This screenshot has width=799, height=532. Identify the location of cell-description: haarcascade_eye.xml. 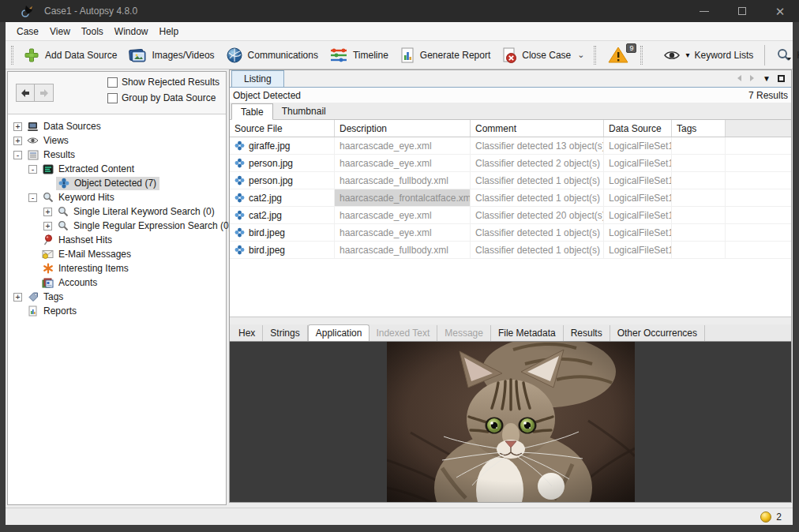
(403, 215).